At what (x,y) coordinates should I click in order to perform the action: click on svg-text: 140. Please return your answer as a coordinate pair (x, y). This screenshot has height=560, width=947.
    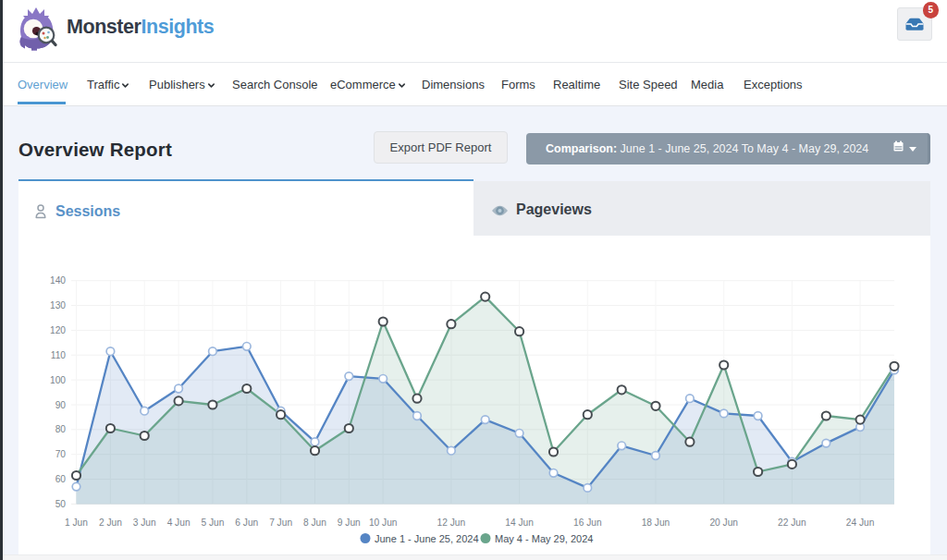
    Looking at the image, I should click on (57, 281).